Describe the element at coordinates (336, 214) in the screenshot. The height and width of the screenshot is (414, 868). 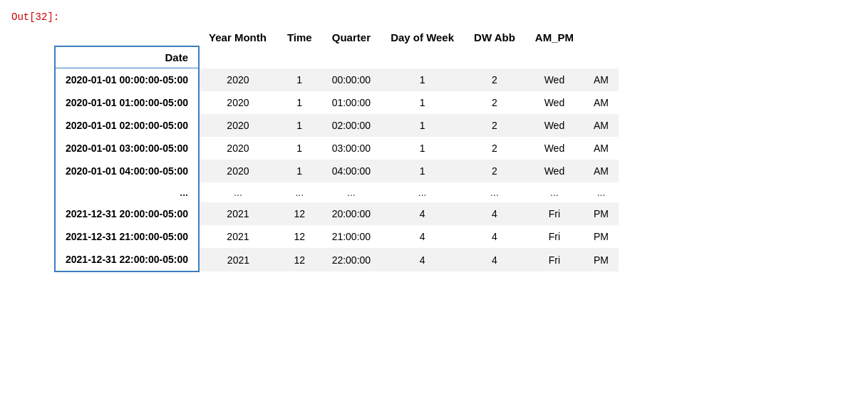
I see `table-row: 2021-12-31 20:00:00-05:0020211220:00:004…` at that location.